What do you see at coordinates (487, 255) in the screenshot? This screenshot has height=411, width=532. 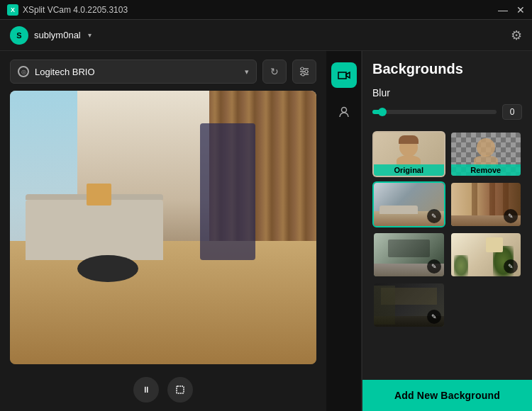 I see `bg-item-room4: ✎` at bounding box center [487, 255].